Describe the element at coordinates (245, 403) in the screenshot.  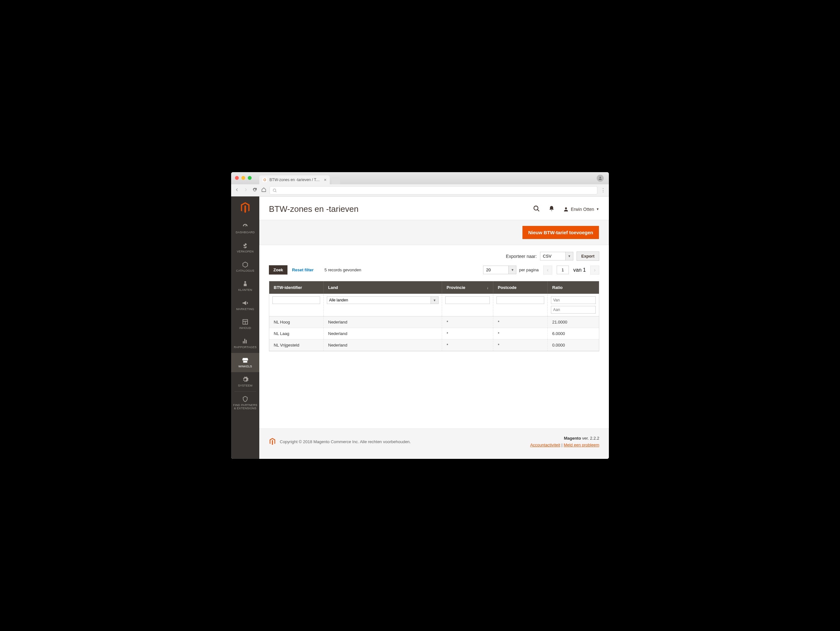
I see `sidebar-item-partners: FIND PARTNERS & EXTENSIONS` at that location.